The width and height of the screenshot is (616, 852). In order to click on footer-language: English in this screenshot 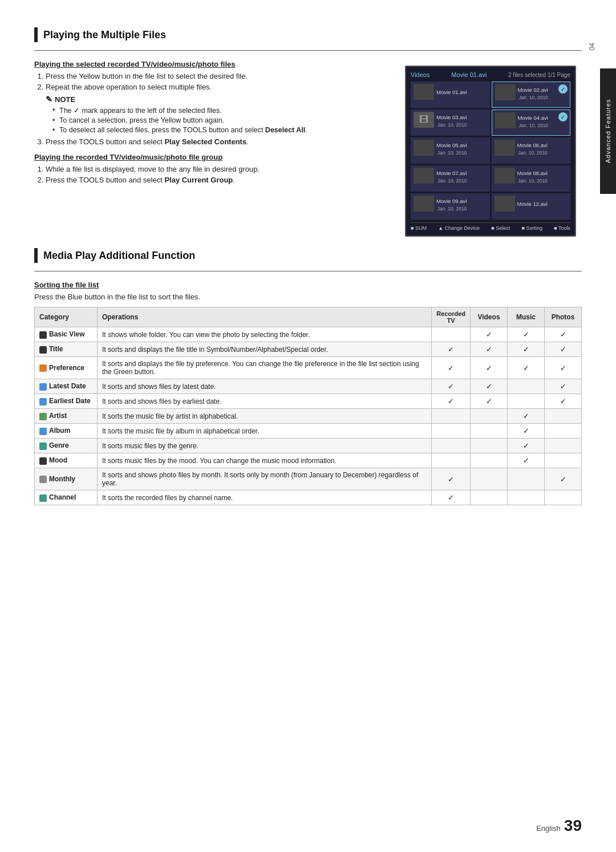, I will do `click(549, 828)`.